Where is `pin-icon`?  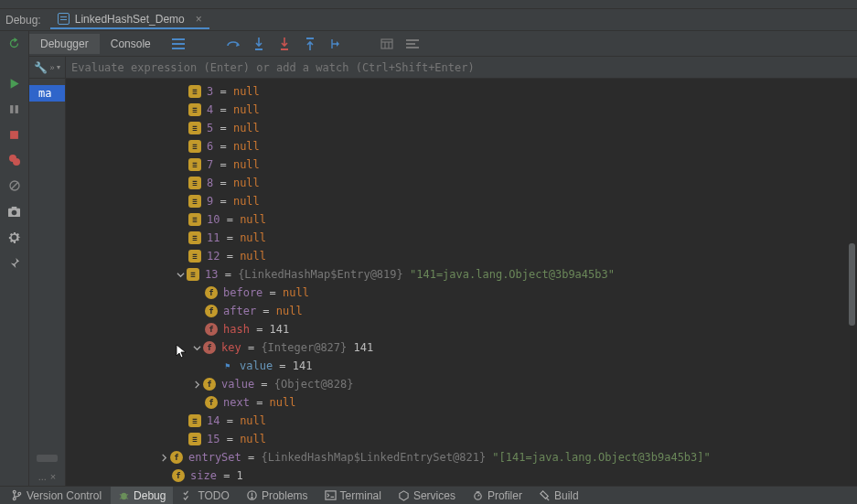
pin-icon is located at coordinates (15, 263).